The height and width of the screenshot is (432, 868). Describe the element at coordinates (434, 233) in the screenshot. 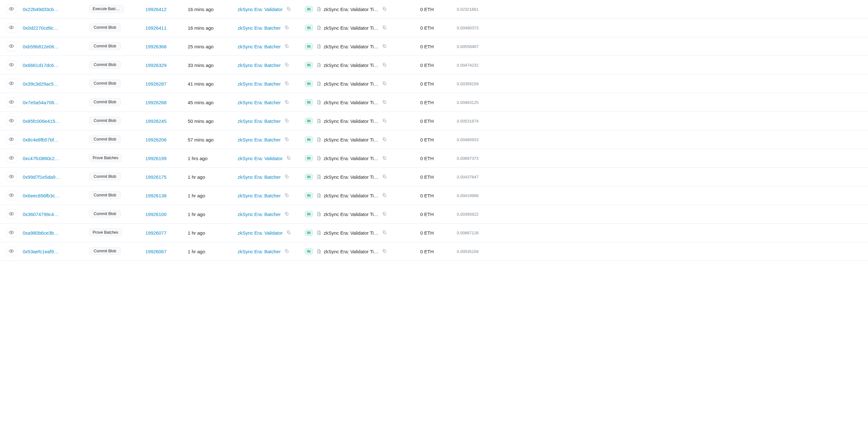

I see `table-row: 0xa980b6ce3b… Prove Batches 19926077 1 h…` at that location.